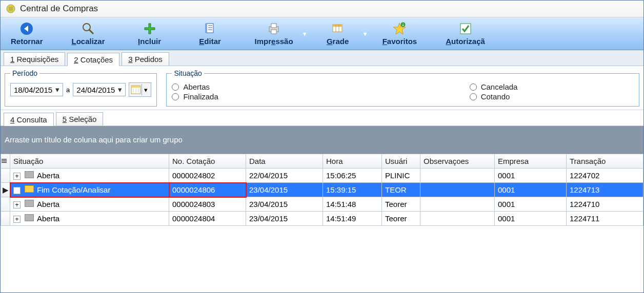  I want to click on retornar-button: Retornar, so click(27, 34).